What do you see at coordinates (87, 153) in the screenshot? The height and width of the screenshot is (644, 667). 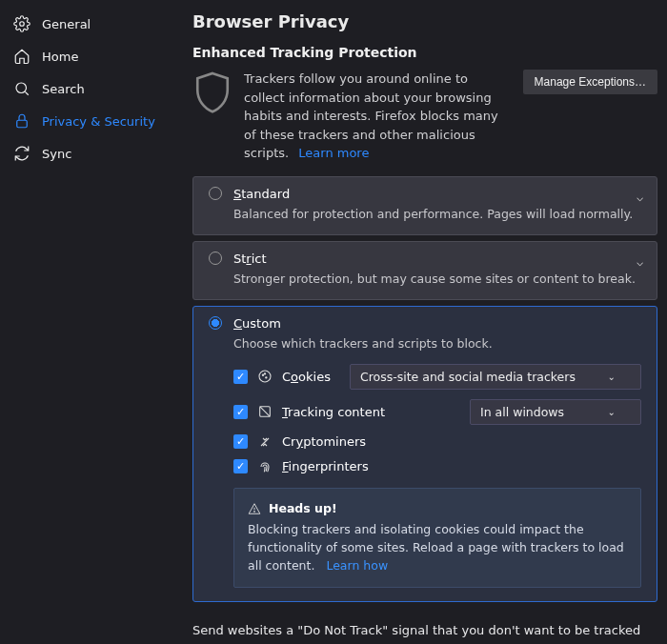 I see `sidebar-item-sync: Sync` at bounding box center [87, 153].